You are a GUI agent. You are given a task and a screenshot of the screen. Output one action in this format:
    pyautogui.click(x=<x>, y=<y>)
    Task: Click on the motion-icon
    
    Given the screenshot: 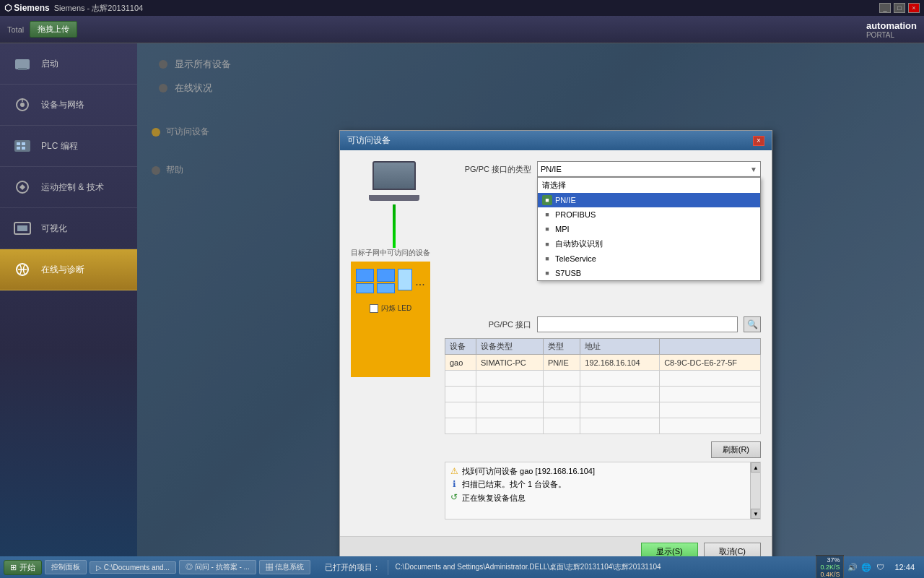 What is the action you would take?
    pyautogui.click(x=22, y=187)
    